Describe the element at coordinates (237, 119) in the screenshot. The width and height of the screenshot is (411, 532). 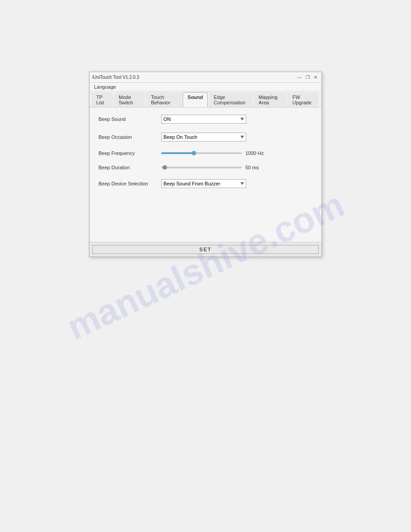
I see `beep-sound-control: ON OFF` at that location.